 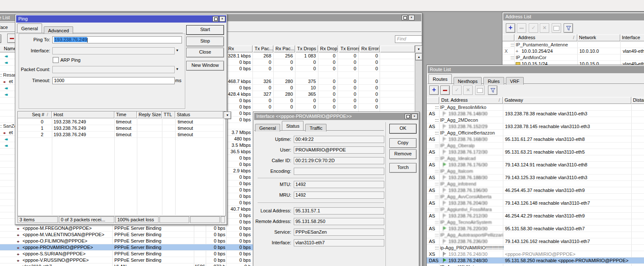 I want to click on tab-vrf: VRF, so click(x=515, y=81).